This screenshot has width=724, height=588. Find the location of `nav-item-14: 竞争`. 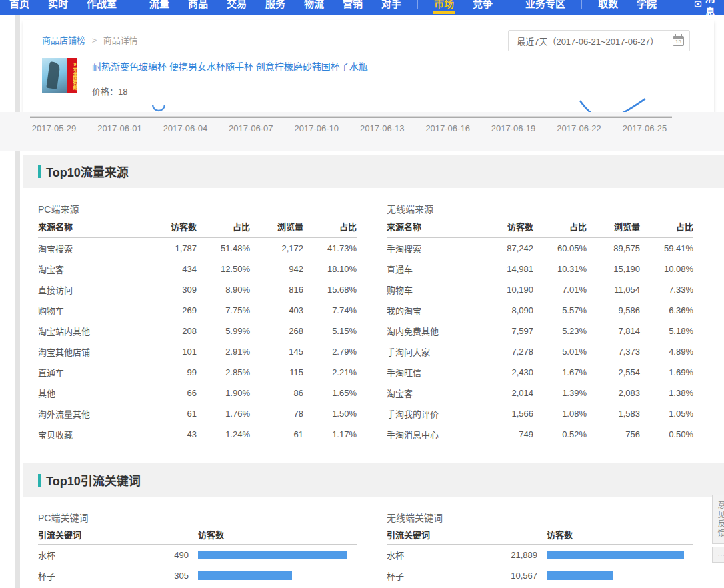

nav-item-14: 竞争 is located at coordinates (483, 7).